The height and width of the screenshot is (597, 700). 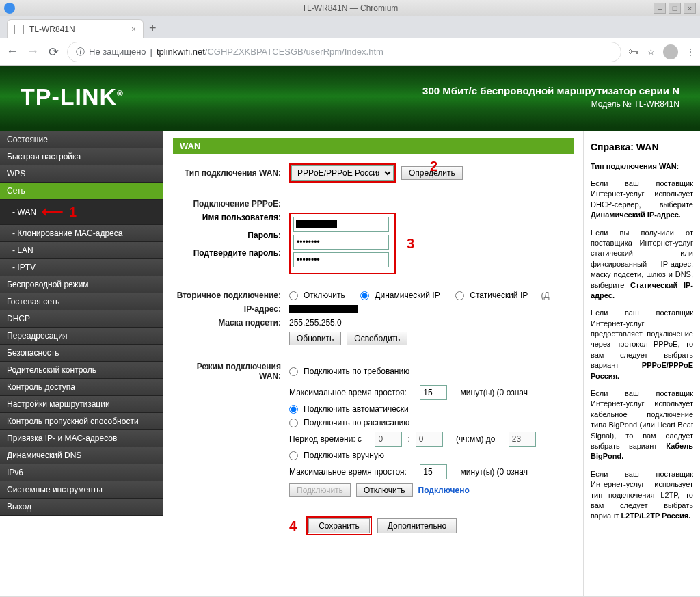 What do you see at coordinates (53, 212) in the screenshot?
I see `arrow-icon: ⟵` at bounding box center [53, 212].